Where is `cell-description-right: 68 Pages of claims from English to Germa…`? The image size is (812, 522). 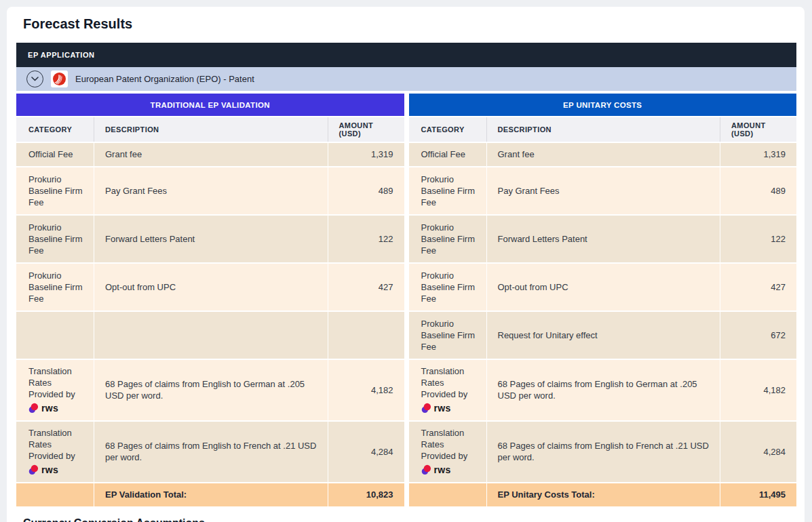
cell-description-right: 68 Pages of claims from English to Germa… is located at coordinates (604, 390).